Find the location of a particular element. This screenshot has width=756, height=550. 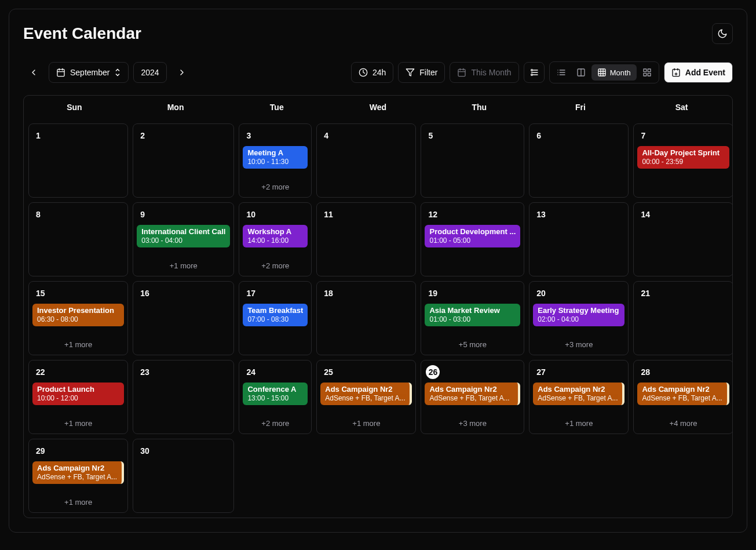

day-cell: 25Ads Campaign Nr2AdSense + FB, Target A… is located at coordinates (366, 397).